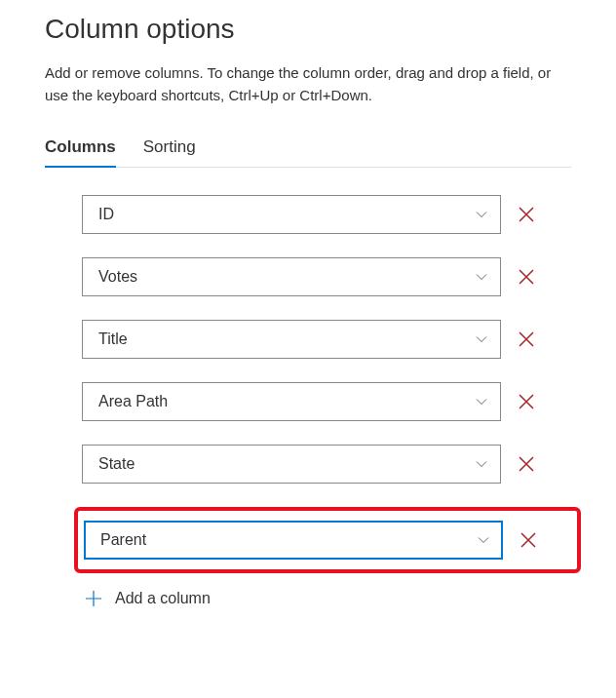 Image resolution: width=616 pixels, height=698 pixels. I want to click on column-select-votes: Votes, so click(291, 277).